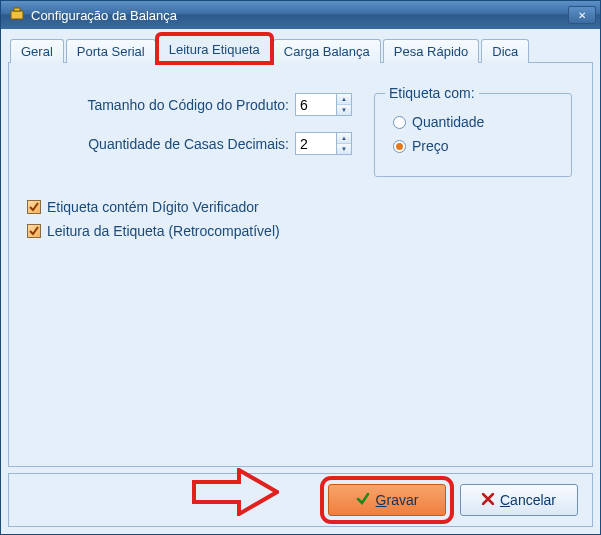 The height and width of the screenshot is (535, 601). I want to click on input-tamanho-codigo, so click(316, 104).